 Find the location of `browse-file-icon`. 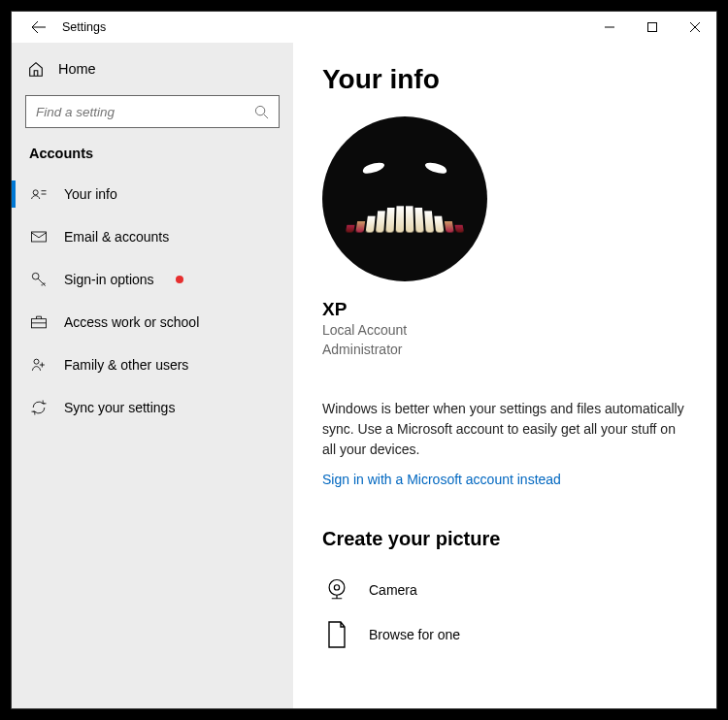

browse-file-icon is located at coordinates (337, 635).